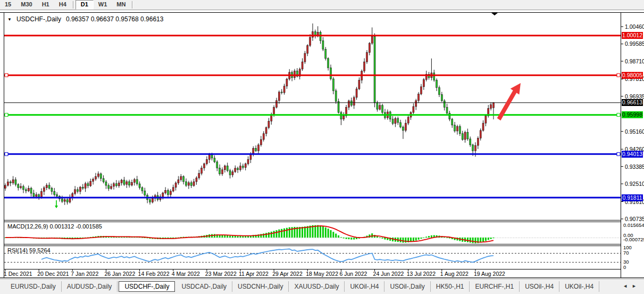 The image size is (644, 294). I want to click on symbol-dropdown-icon: ▼, so click(10, 19).